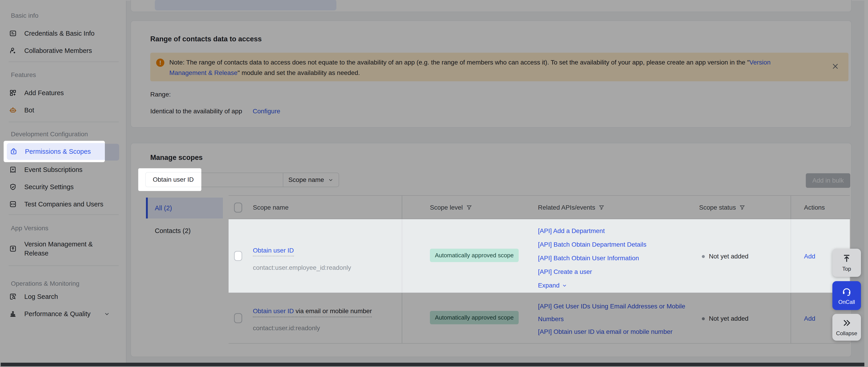  Describe the element at coordinates (302, 268) in the screenshot. I see `scope-code: contact:user.employee_id:readonly` at that location.